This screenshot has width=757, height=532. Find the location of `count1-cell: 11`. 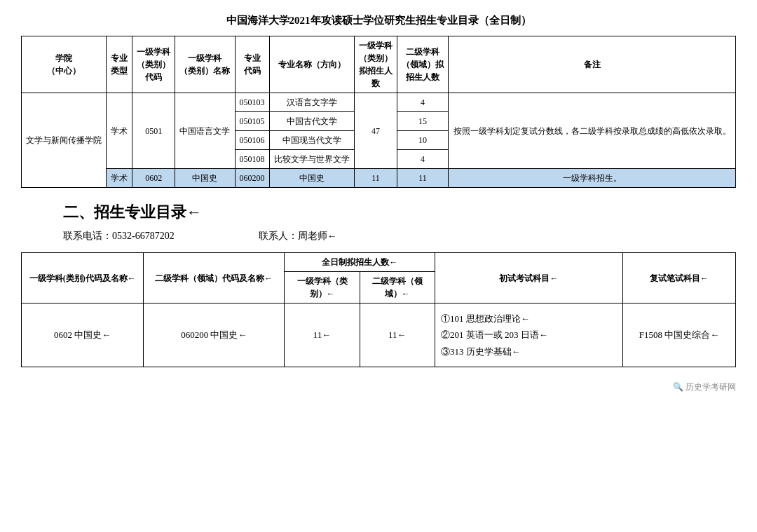

count1-cell: 11 is located at coordinates (376, 178).